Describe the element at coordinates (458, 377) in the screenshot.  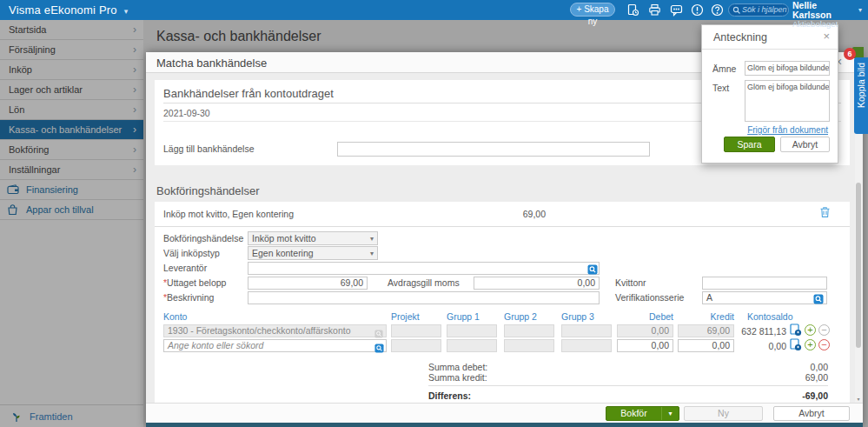
I see `sum-kredit-label: Summa kredit:` at that location.